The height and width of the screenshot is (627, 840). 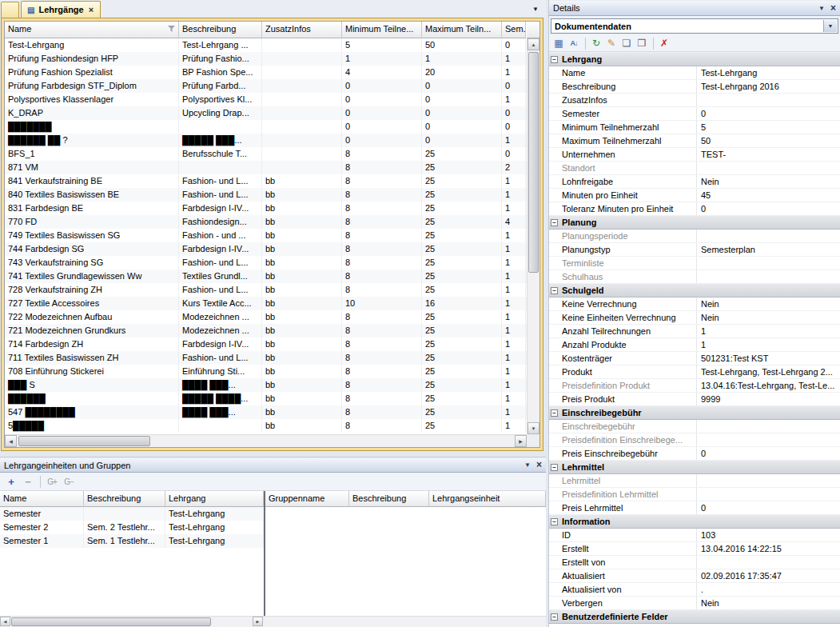 What do you see at coordinates (769, 576) in the screenshot?
I see `property-value: 02.09.2016 17:35:47` at bounding box center [769, 576].